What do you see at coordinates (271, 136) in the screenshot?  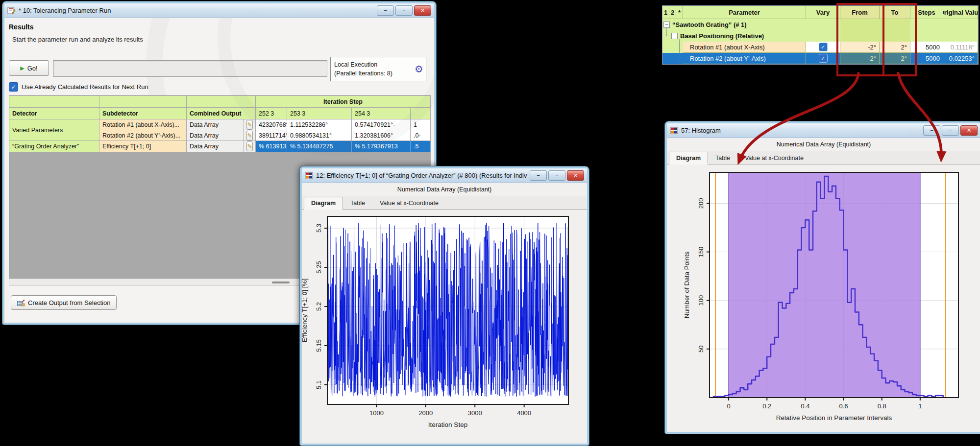 I see `value-cell: 38911714°` at bounding box center [271, 136].